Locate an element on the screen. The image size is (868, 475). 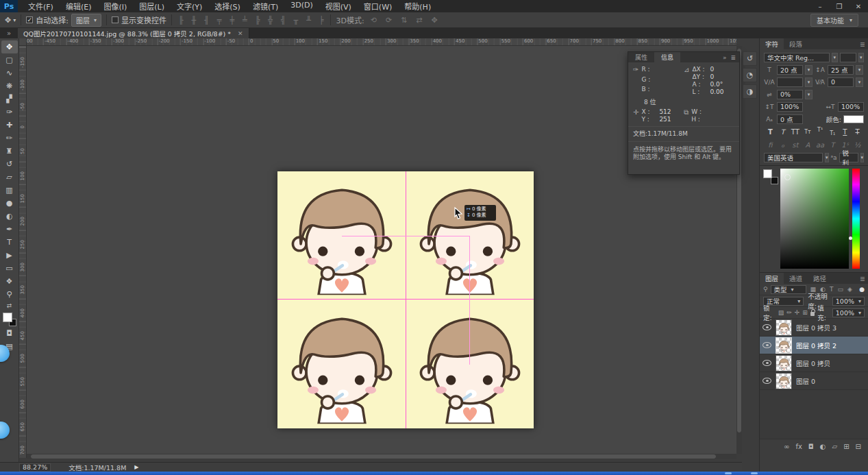
layer-row: 图层 0 拷贝 3 is located at coordinates (814, 328).